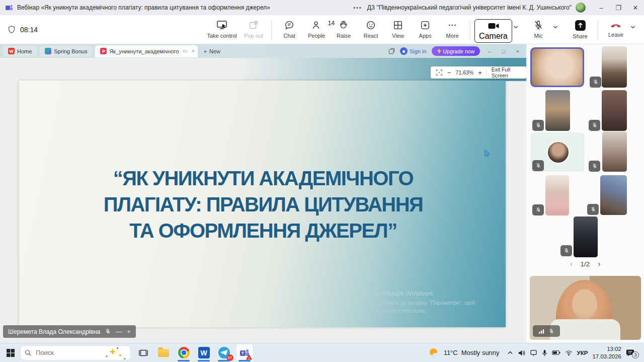 The height and width of the screenshot is (362, 644). What do you see at coordinates (581, 8) in the screenshot?
I see `account-avatar` at bounding box center [581, 8].